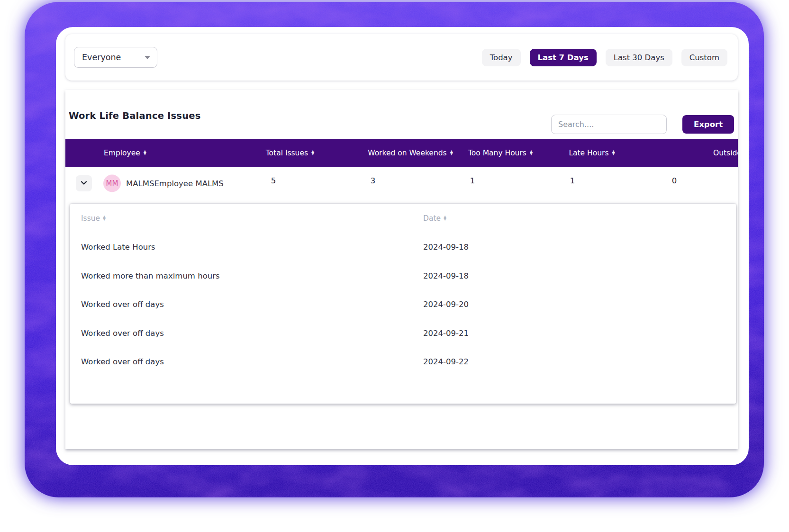 The image size is (789, 532). I want to click on column-header-outside-working-hours: Outside Working Hours, so click(726, 153).